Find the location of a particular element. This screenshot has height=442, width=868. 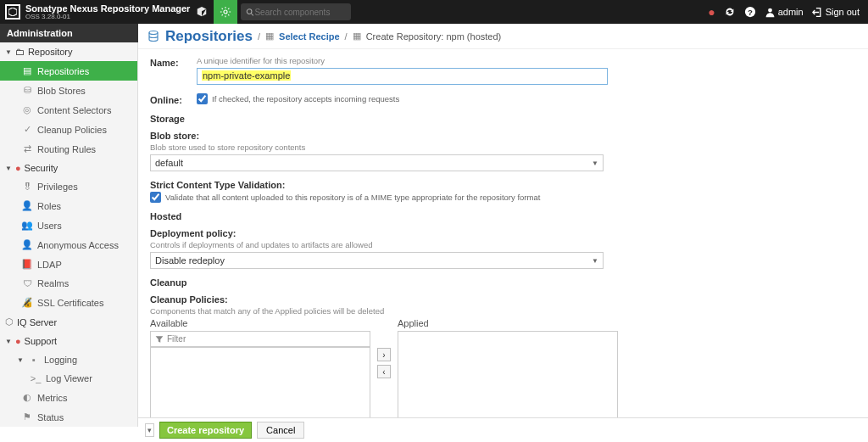

sidebar-item-label: Anonymous Access is located at coordinates (78, 245).